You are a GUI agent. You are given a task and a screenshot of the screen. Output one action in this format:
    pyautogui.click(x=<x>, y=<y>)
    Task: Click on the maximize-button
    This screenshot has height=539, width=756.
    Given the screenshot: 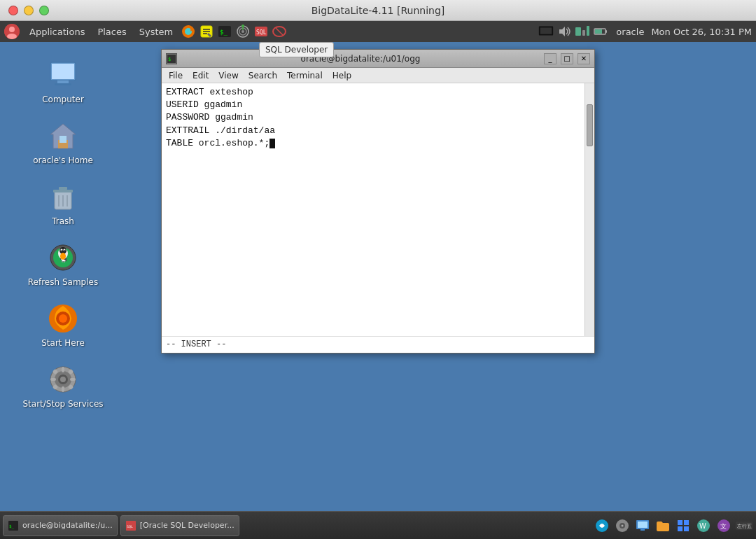 What is the action you would take?
    pyautogui.click(x=44, y=10)
    